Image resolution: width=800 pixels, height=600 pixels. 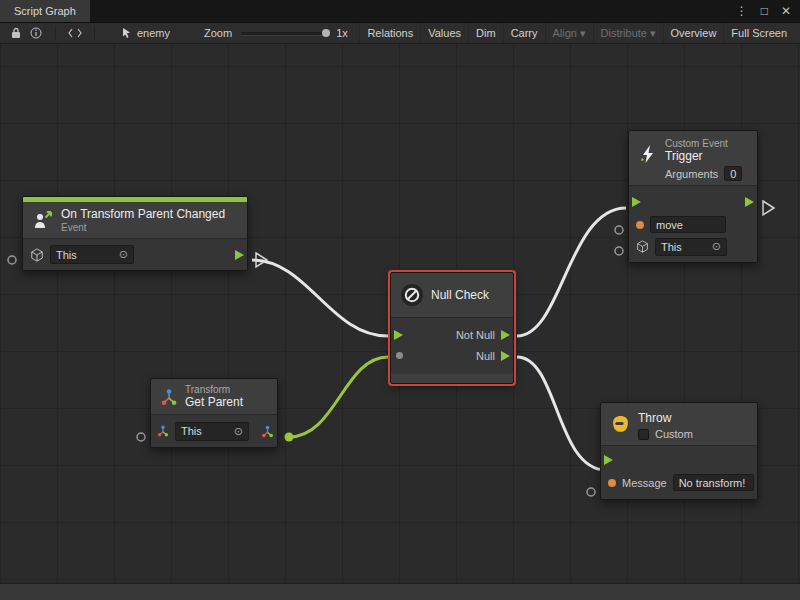 What do you see at coordinates (12, 260) in the screenshot?
I see `event-this-port` at bounding box center [12, 260].